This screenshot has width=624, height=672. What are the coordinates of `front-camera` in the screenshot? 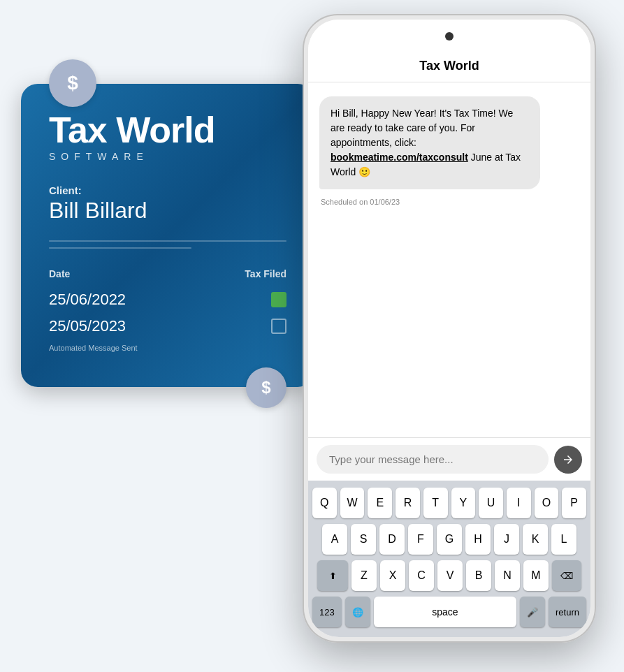 It's located at (449, 36).